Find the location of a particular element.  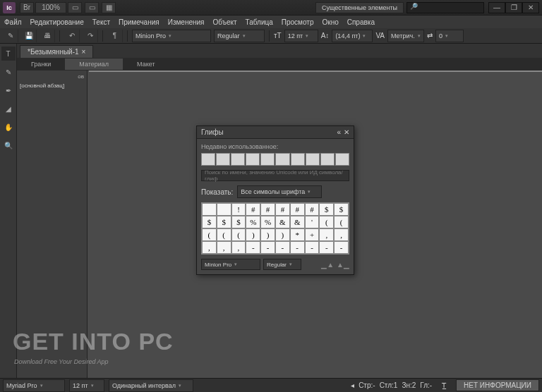

zoom-dropdown: 100% is located at coordinates (51, 8).